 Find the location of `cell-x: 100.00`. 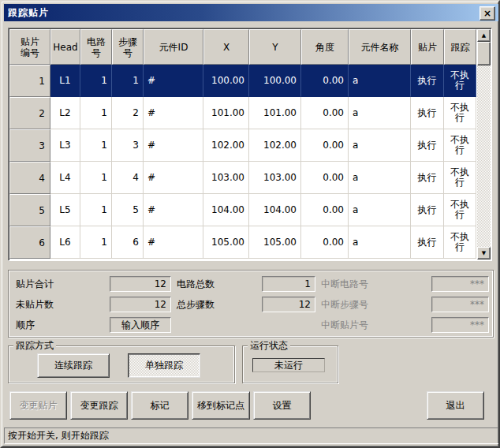

cell-x: 100.00 is located at coordinates (226, 80).